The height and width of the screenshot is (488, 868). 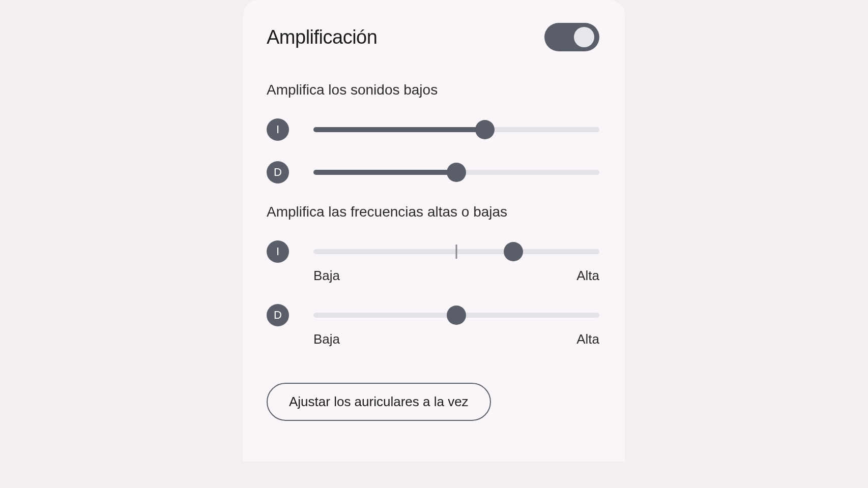 What do you see at coordinates (456, 130) in the screenshot?
I see `low-sounds-left-slider` at bounding box center [456, 130].